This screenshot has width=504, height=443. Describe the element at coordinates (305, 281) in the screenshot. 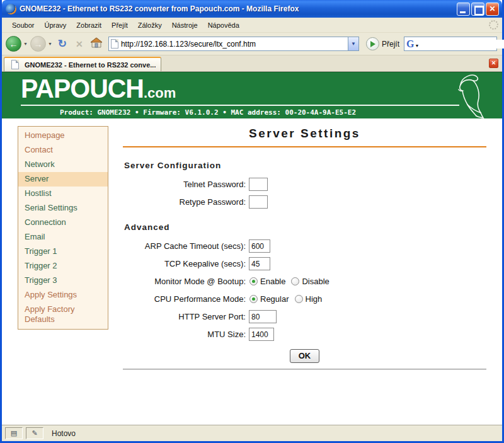

I see `monitor-mode-row: Monitor Mode @ Bootup: Enable Disable` at that location.